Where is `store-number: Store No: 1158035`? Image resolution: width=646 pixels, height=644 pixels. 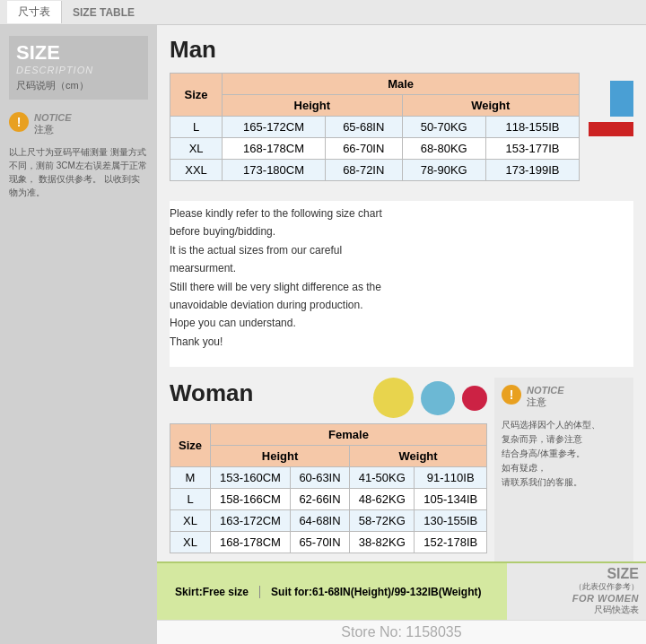
store-number: Store No: 1158035 is located at coordinates (402, 631).